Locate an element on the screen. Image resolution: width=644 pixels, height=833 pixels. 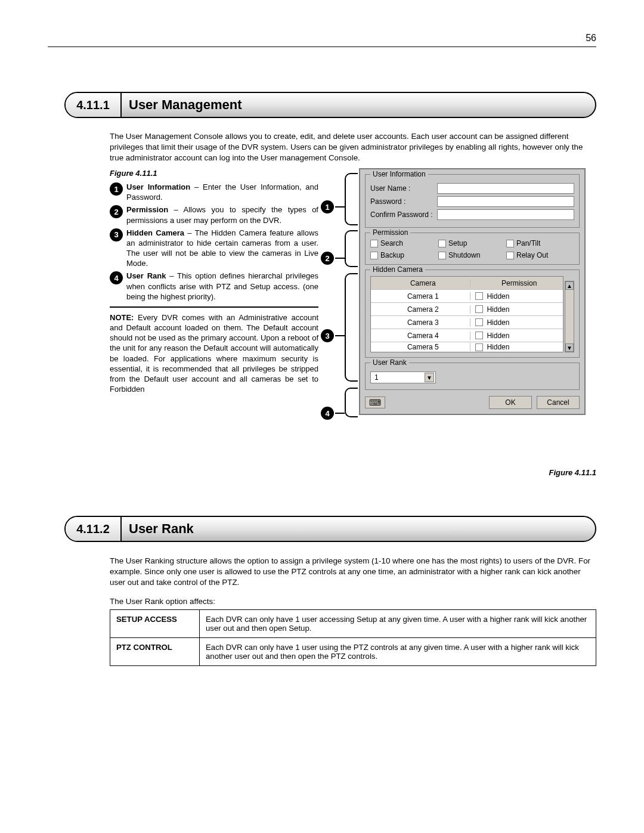
section-heading-user-rank: 4.11.2 User Rank is located at coordinates (330, 529).